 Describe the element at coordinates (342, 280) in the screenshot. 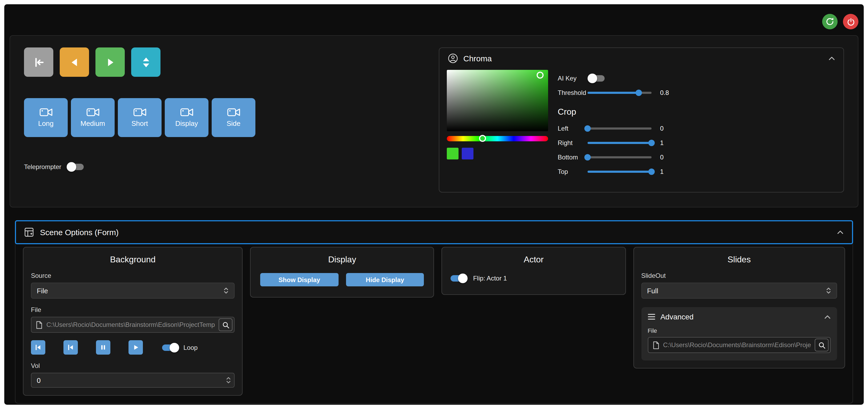

I see `display-buttons: Show Display Hide Display` at that location.